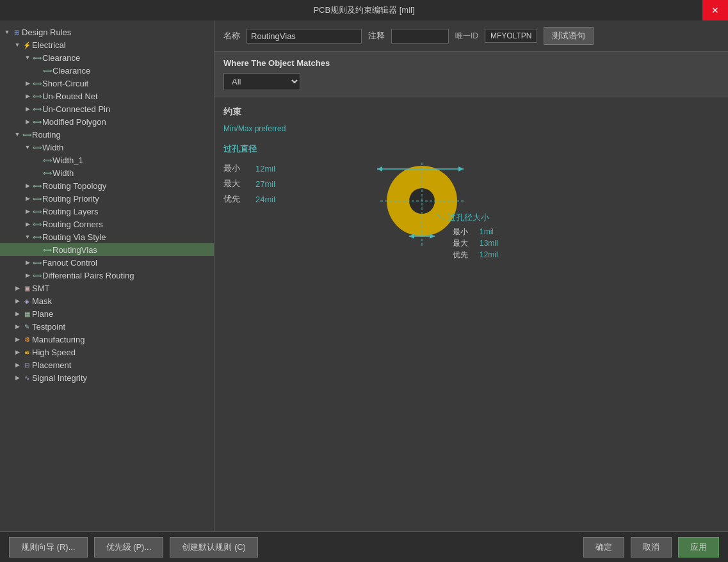 This screenshot has width=728, height=562. What do you see at coordinates (471, 63) in the screenshot?
I see `where-title: Where The Object Matches` at bounding box center [471, 63].